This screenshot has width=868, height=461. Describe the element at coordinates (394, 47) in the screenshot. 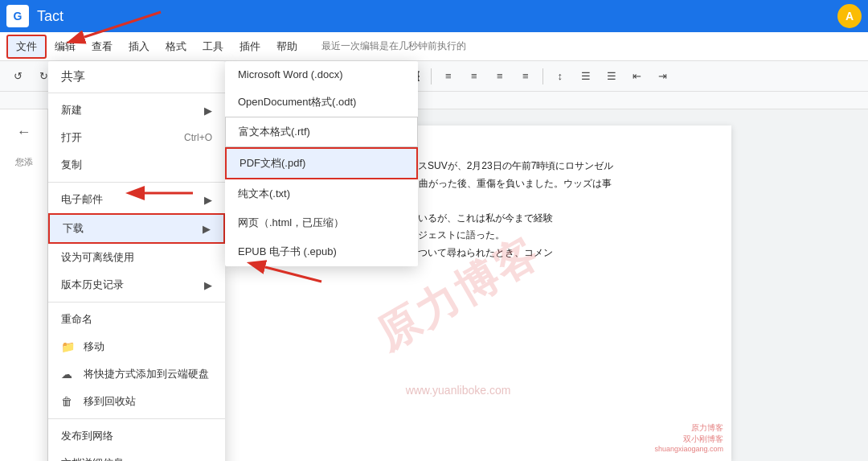

I see `autosave-text: 最近一次编辑是在几秒钟前执行的` at that location.